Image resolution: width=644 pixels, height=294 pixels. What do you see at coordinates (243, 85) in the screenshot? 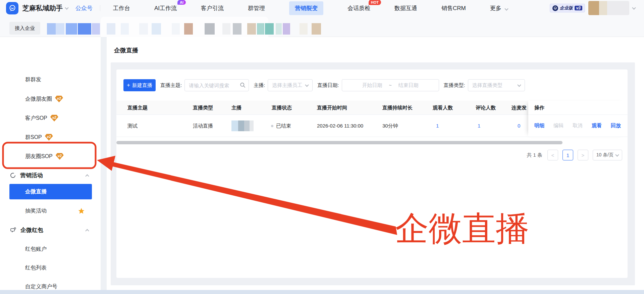
I see `search-icon` at bounding box center [243, 85].